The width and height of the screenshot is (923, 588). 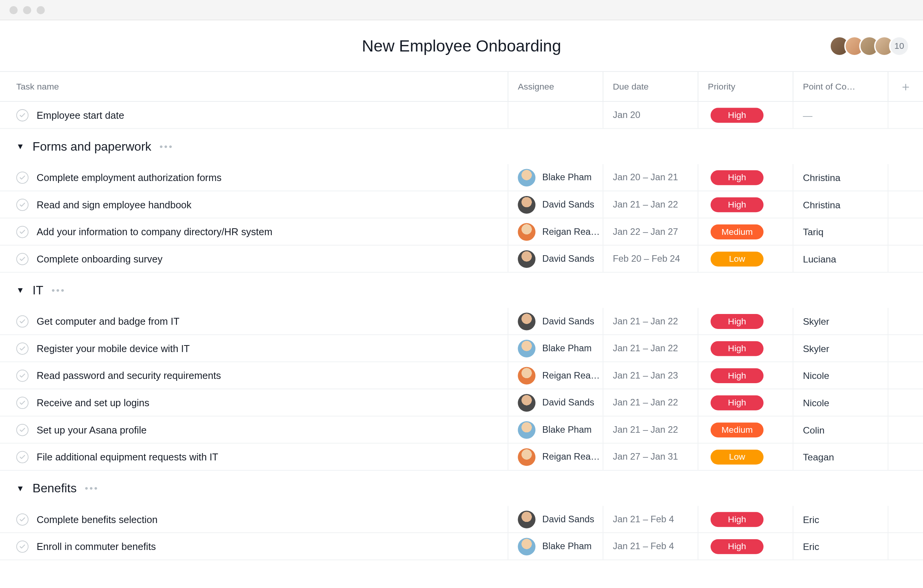 What do you see at coordinates (462, 115) in the screenshot?
I see `task-row: Employee start dateJan 20High—` at bounding box center [462, 115].